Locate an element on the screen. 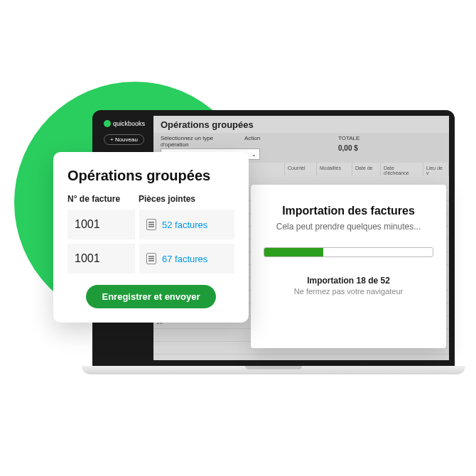 The image size is (476, 476). import-note: Ne fermez pas votre navigateur is located at coordinates (348, 291).